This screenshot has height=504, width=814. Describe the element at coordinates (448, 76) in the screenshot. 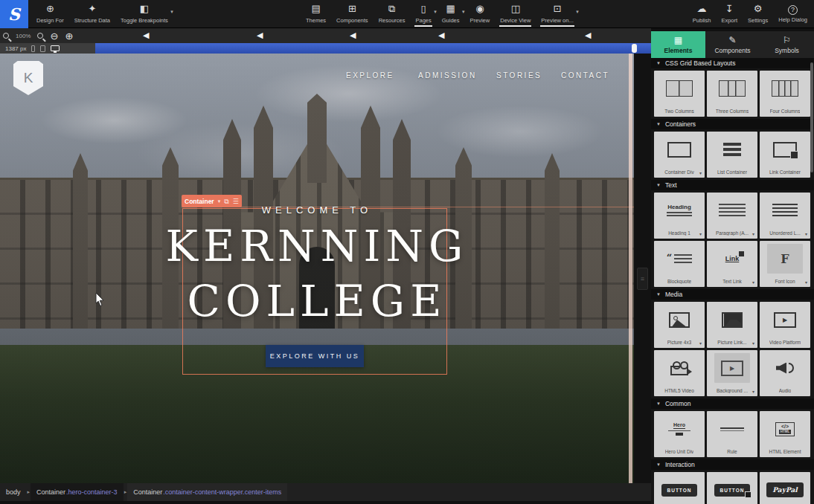

I see `nav-link-admission: ADMISSION` at that location.